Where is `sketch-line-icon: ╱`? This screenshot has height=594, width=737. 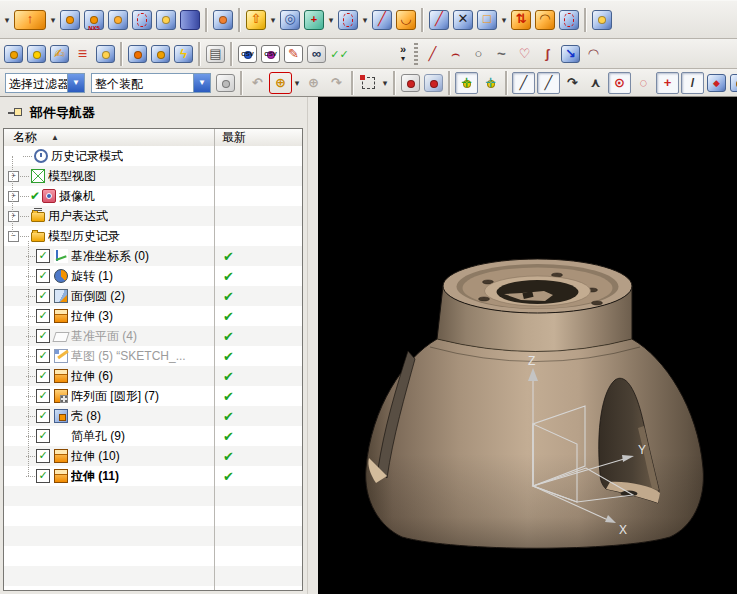
sketch-line-icon: ╱ is located at coordinates (432, 54).